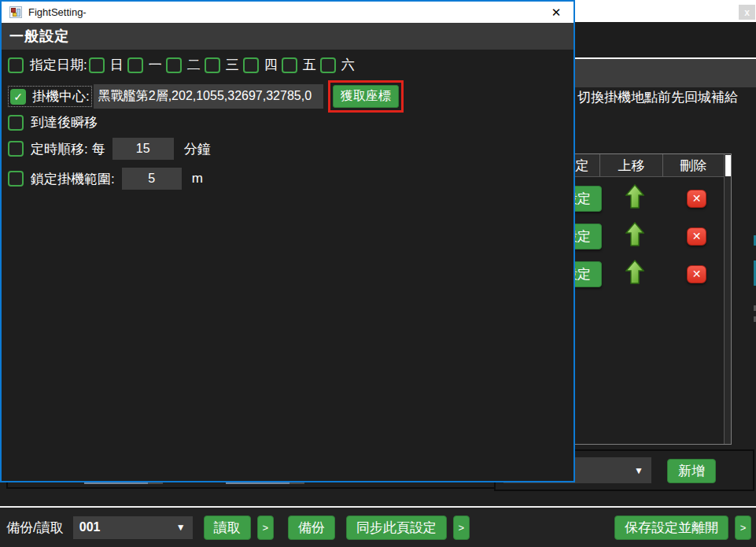  What do you see at coordinates (641, 165) in the screenshot?
I see `table-header-row: 設定 上移 刪除` at bounding box center [641, 165].